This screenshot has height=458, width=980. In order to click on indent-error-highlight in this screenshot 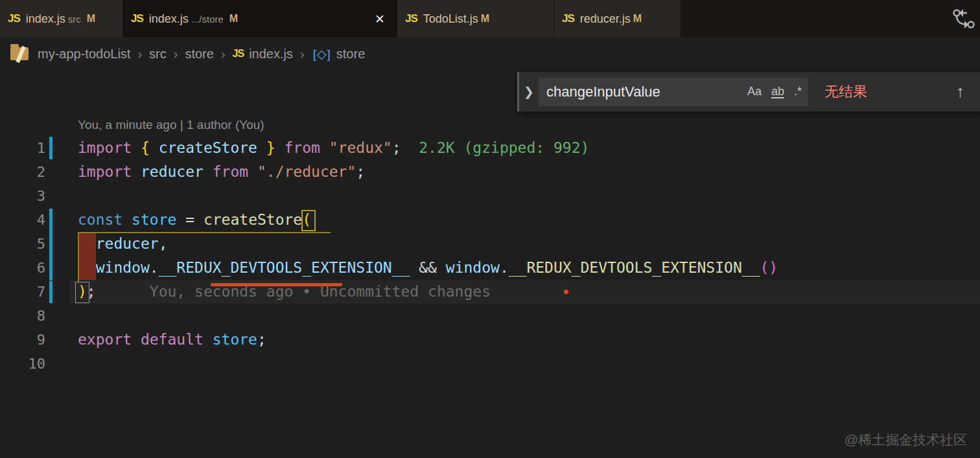, I will do `click(87, 257)`.